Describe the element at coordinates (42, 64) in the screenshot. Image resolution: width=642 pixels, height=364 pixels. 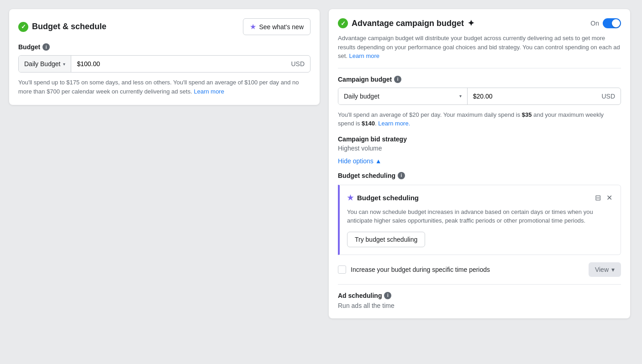
I see `budget-type-label: Daily Budget` at that location.